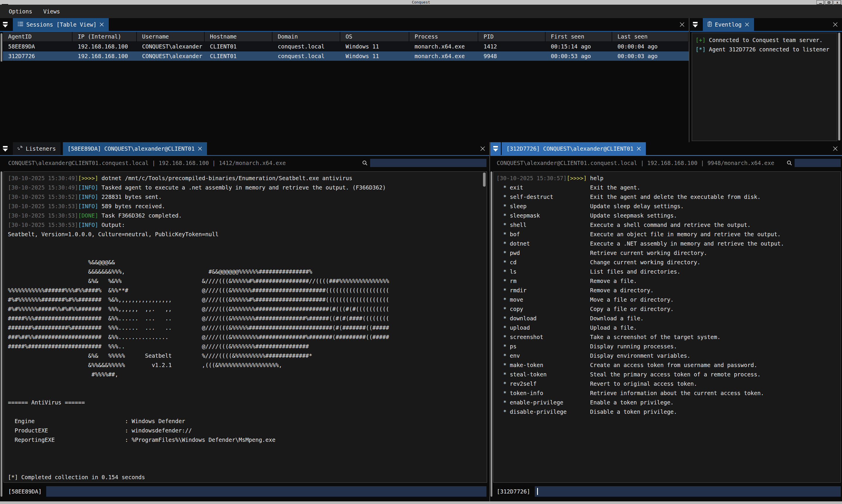 The width and height of the screenshot is (842, 504). Describe the element at coordinates (668, 262) in the screenshot. I see `help-line: * cd Change current working directory.` at that location.